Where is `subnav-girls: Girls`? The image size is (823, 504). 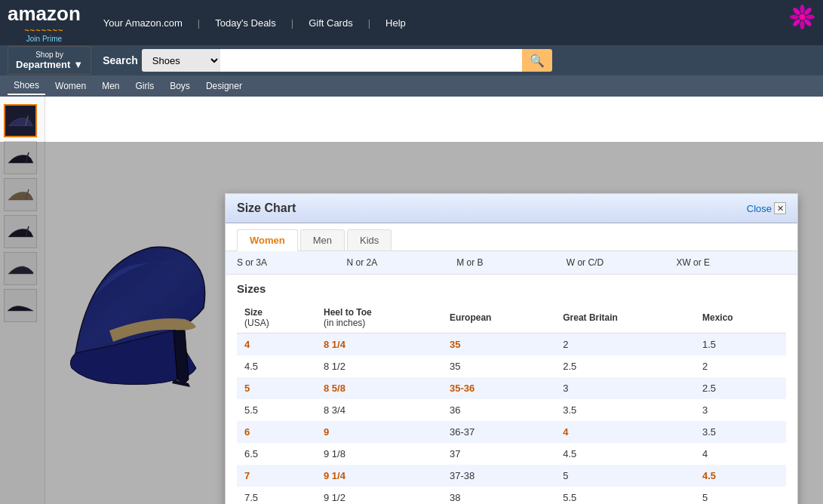 subnav-girls: Girls is located at coordinates (145, 86).